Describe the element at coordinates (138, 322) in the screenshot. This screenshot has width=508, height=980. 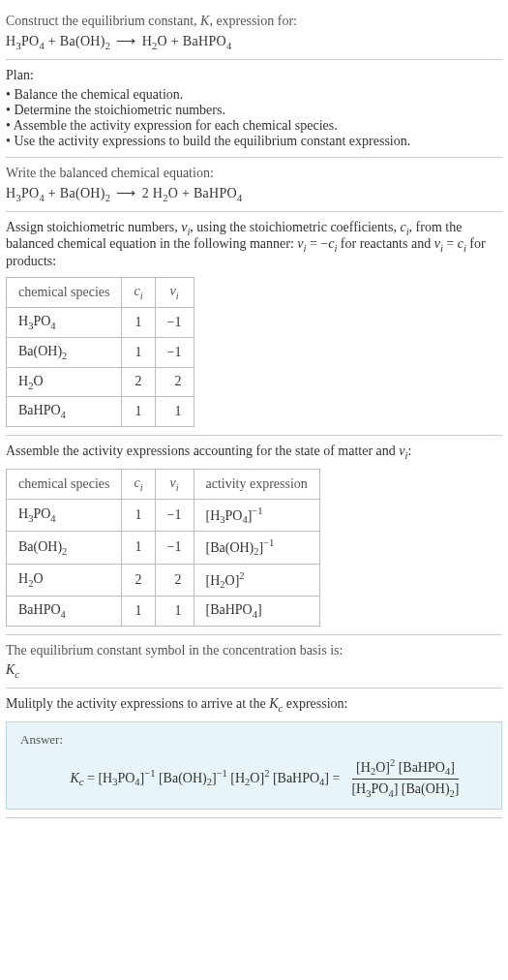
I see `td-c-1: 1` at that location.